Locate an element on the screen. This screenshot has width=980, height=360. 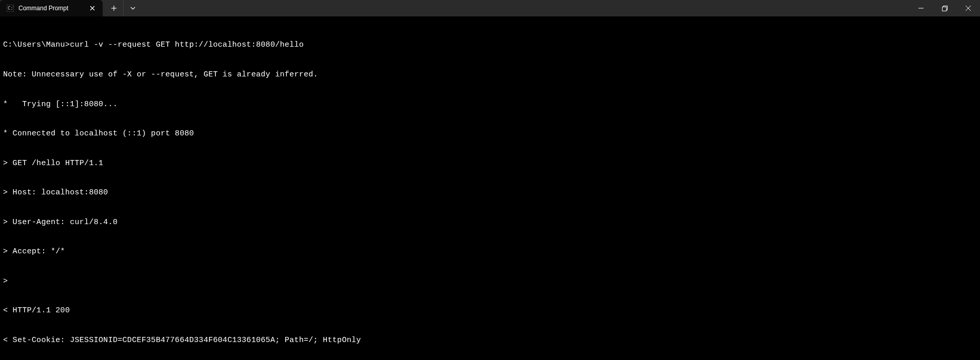
maximize-button is located at coordinates (945, 8).